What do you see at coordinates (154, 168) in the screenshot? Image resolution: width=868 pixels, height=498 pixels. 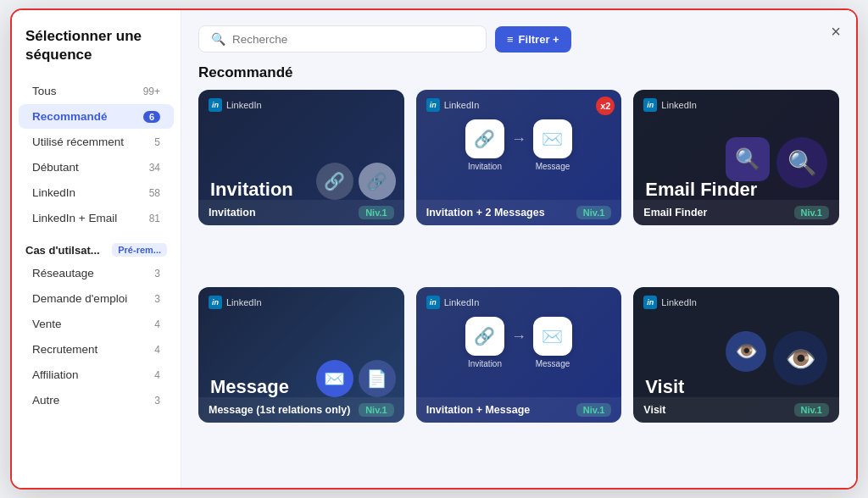 I see `sidebar-item-badge: 34` at bounding box center [154, 168].